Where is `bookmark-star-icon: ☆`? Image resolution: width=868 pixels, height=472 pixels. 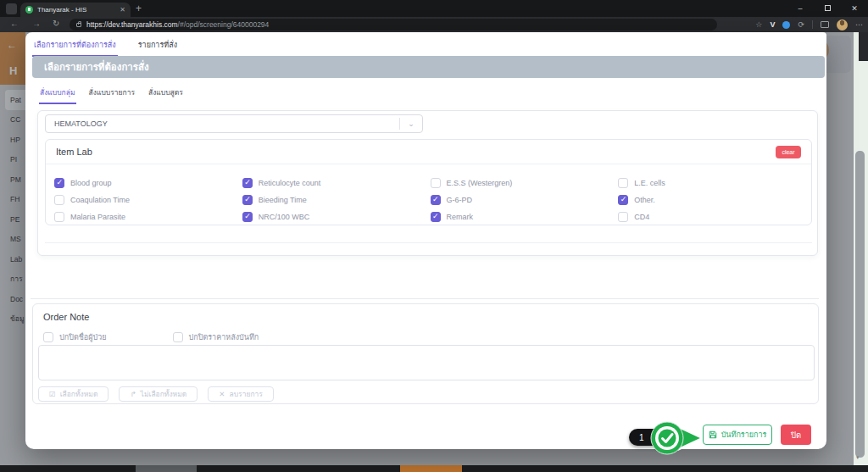 bookmark-star-icon: ☆ is located at coordinates (759, 25).